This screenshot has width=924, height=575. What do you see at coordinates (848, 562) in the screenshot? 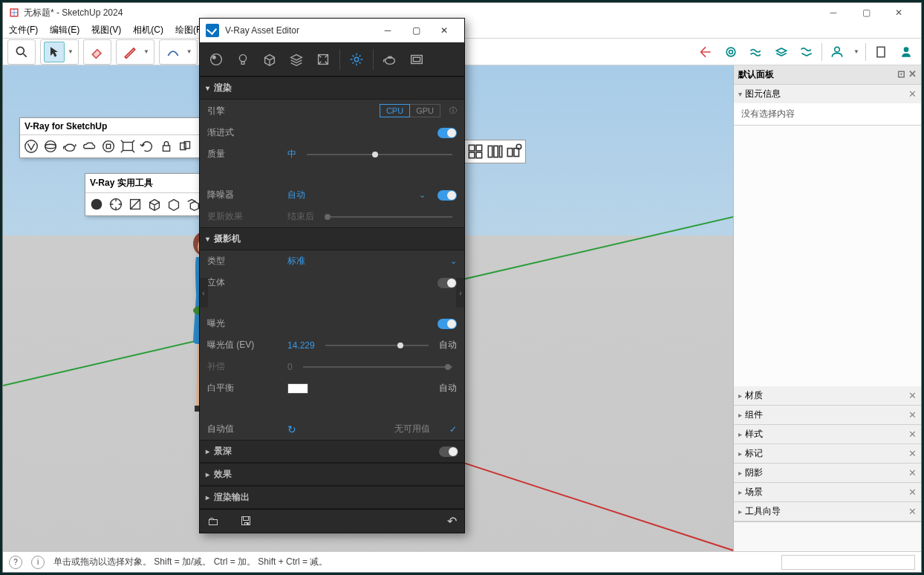
I see `measurement-box` at bounding box center [848, 562].